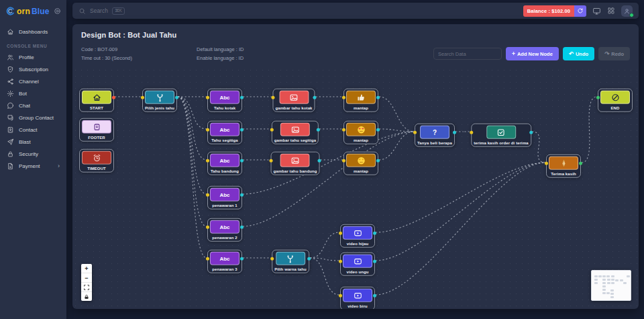 Image resolution: width=644 pixels, height=319 pixels. What do you see at coordinates (34, 166) in the screenshot?
I see `sidebar-item-payment: Payment›` at bounding box center [34, 166].